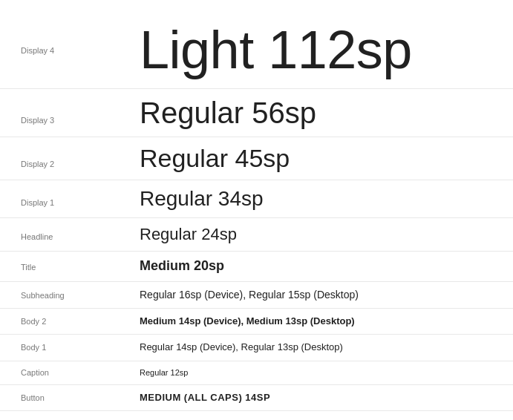 The height and width of the screenshot is (420, 513). I want to click on type-sample-title: Medium 20sp, so click(324, 266).